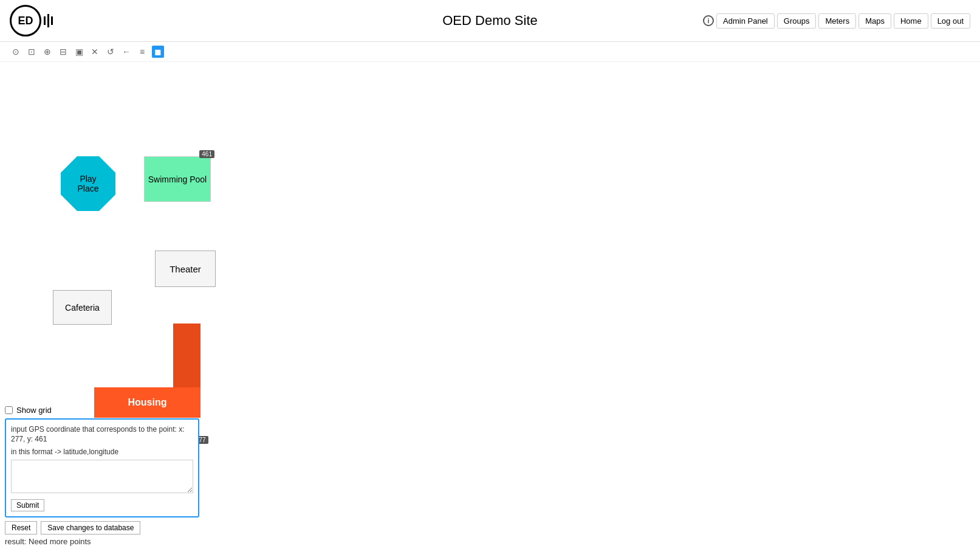 This screenshot has width=980, height=557. Describe the element at coordinates (745, 21) in the screenshot. I see `admin-panel-button: Admin Panel` at that location.